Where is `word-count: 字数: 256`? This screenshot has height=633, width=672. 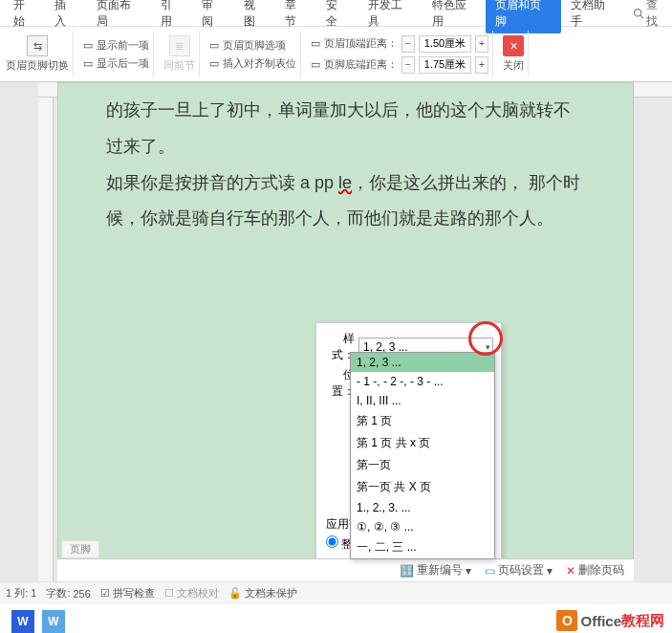 word-count: 字数: 256 is located at coordinates (68, 593).